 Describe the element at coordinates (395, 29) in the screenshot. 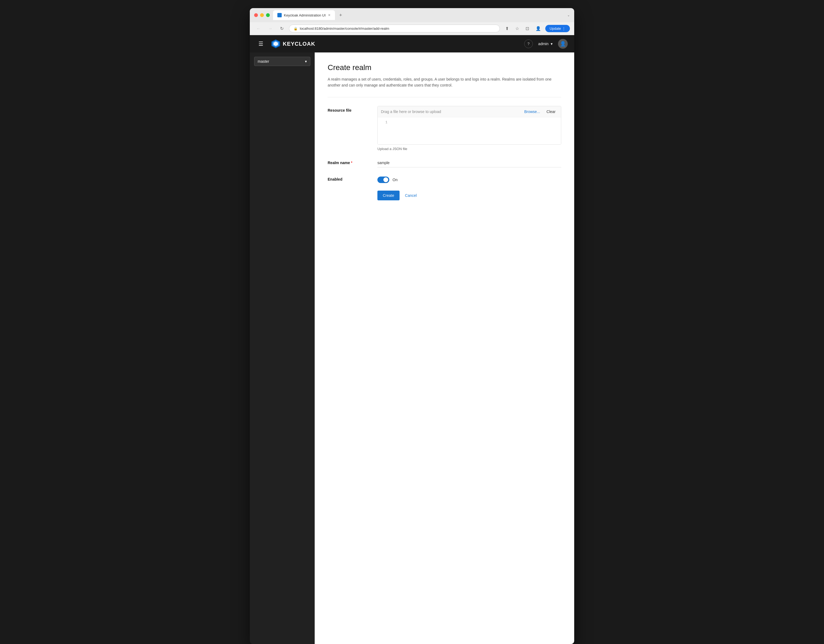

I see `address-bar: 🔒 localhost:8180/admin/master/console/#/…` at that location.